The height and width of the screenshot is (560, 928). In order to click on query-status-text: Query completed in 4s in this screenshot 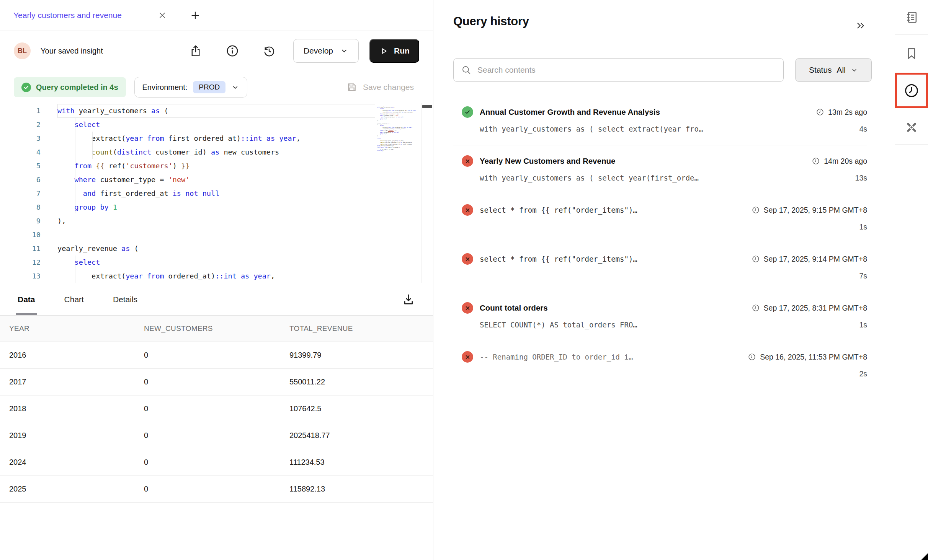, I will do `click(77, 87)`.